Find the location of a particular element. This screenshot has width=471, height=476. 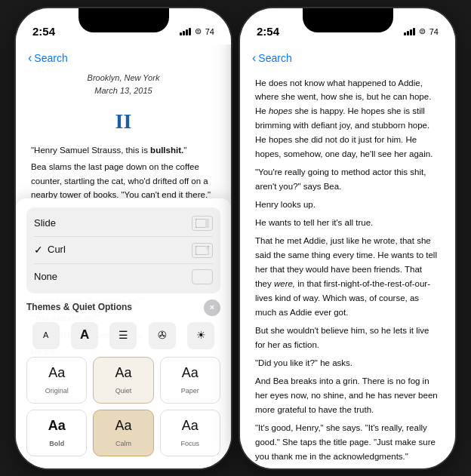

rp-10: "What?" is located at coordinates (347, 468).